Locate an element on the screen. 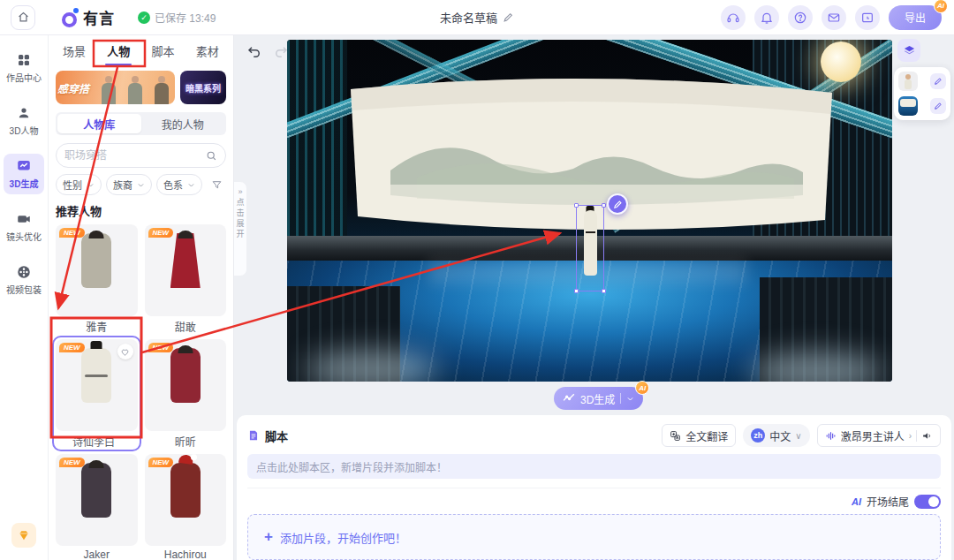 Image resolution: width=954 pixels, height=560 pixels. character-card-hachirou: NEW Hachirou is located at coordinates (186, 507).